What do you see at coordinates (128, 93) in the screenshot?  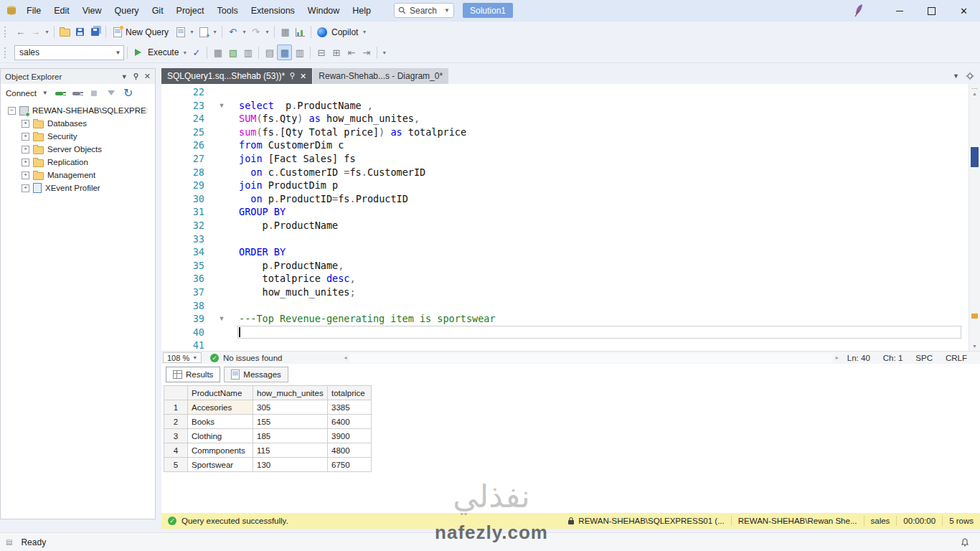 I see `refresh-icon: ↻` at bounding box center [128, 93].